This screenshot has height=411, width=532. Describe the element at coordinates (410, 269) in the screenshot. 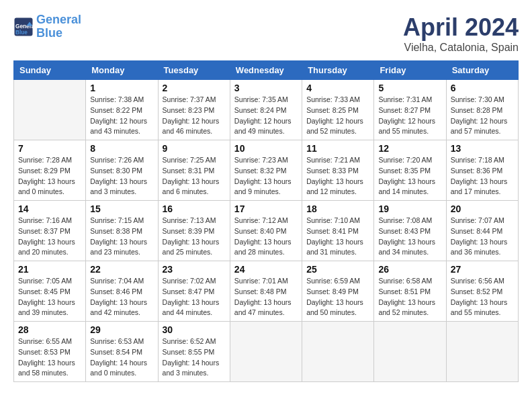

I see `day-number: 26` at that location.